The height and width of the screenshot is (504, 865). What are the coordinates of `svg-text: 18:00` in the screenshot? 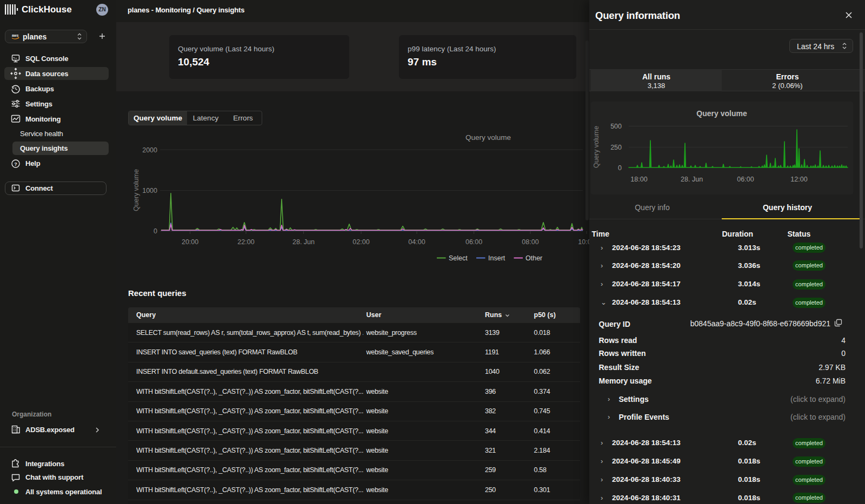 It's located at (639, 179).